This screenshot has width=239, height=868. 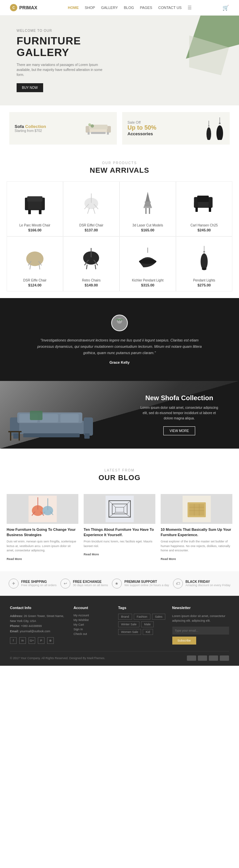 I want to click on footer-account-link: Check out, so click(x=92, y=634).